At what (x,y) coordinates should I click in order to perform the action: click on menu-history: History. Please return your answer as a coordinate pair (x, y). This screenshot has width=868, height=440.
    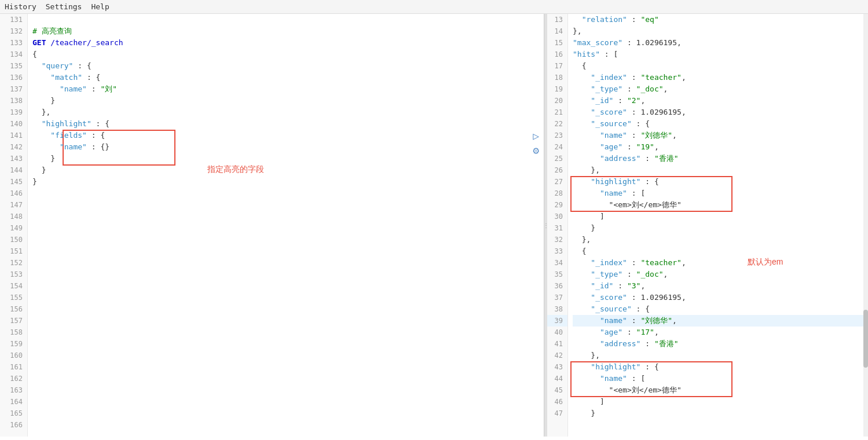
    Looking at the image, I should click on (21, 7).